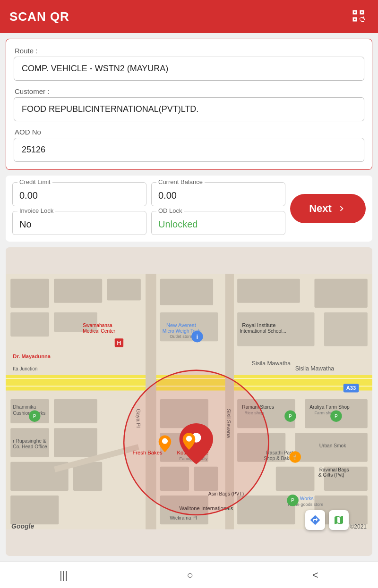 This screenshot has width=378, height=588. What do you see at coordinates (30, 446) in the screenshot?
I see `svg-text: Co. Head Office` at bounding box center [30, 446].